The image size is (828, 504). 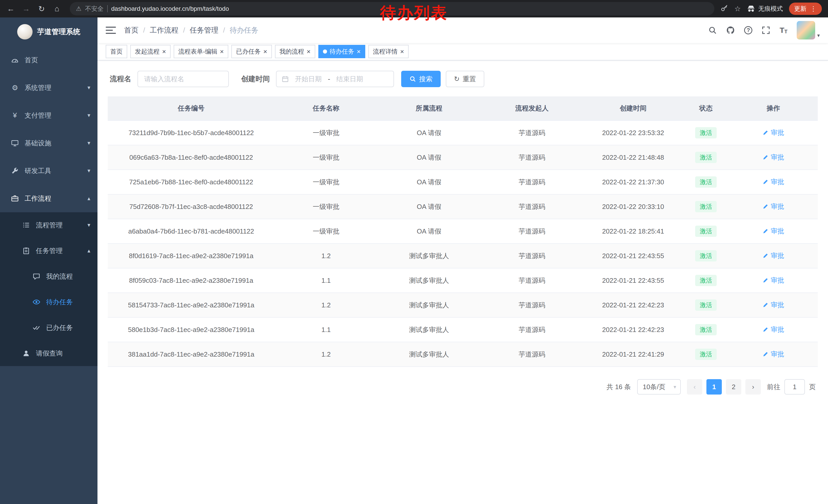 What do you see at coordinates (49, 171) in the screenshot?
I see `sidebar-item-devtools: 研发工具 ▾` at bounding box center [49, 171].